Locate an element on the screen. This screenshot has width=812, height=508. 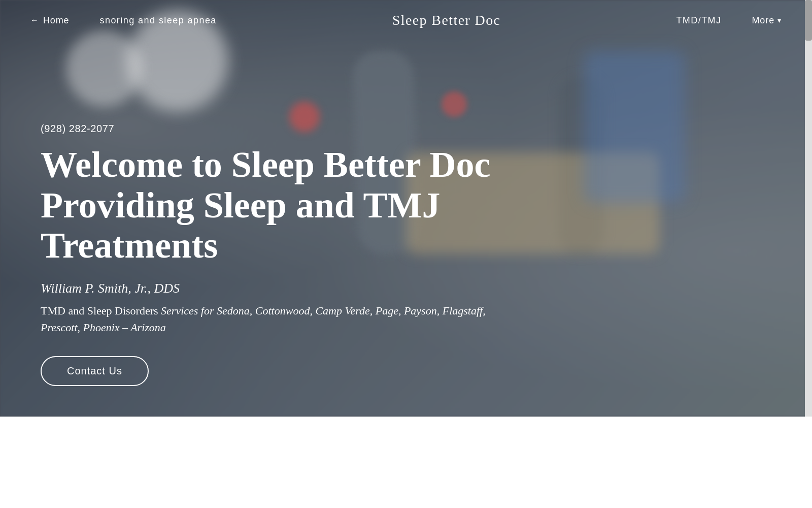
nav-right: TMD/TMJ More ▾ is located at coordinates (729, 20).